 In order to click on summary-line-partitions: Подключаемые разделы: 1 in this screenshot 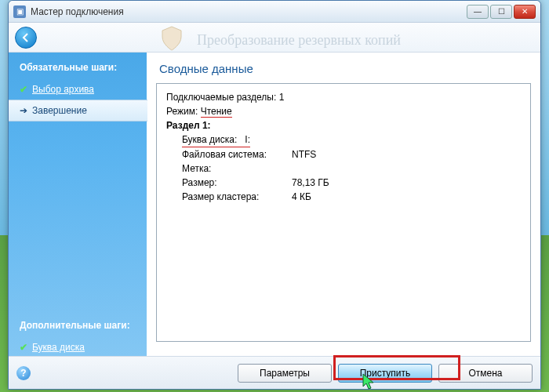, I will do `click(344, 97)`.